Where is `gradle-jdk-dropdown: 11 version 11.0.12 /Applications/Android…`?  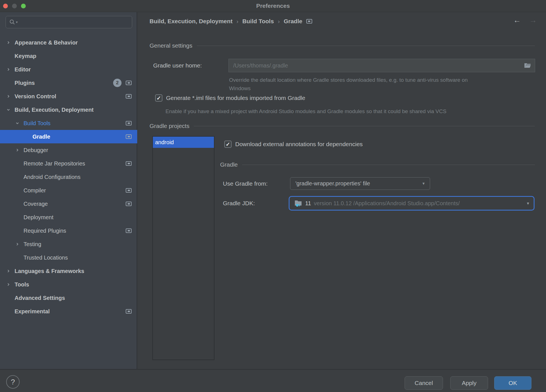
gradle-jdk-dropdown: 11 version 11.0.12 /Applications/Android… is located at coordinates (412, 203).